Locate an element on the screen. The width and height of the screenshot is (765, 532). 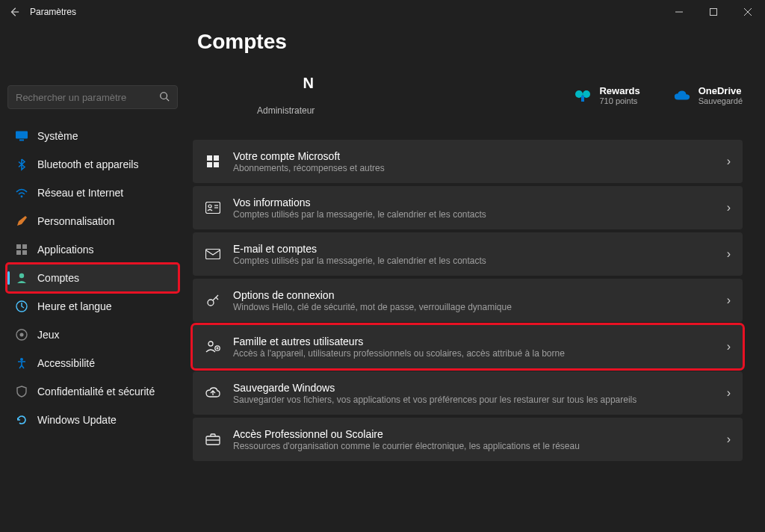
sidebar-item-jeux: Jeux is located at coordinates (93, 335).